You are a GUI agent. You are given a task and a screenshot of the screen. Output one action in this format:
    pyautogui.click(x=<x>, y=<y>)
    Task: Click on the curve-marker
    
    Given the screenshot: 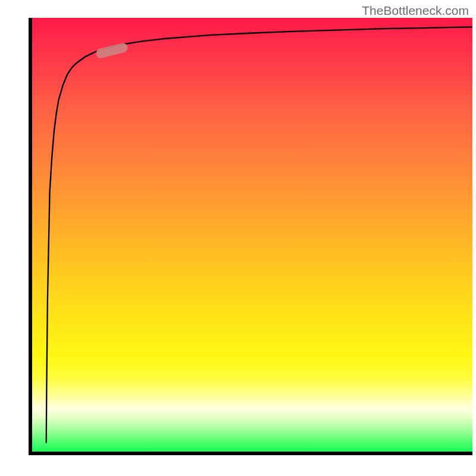 What is the action you would take?
    pyautogui.click(x=112, y=51)
    